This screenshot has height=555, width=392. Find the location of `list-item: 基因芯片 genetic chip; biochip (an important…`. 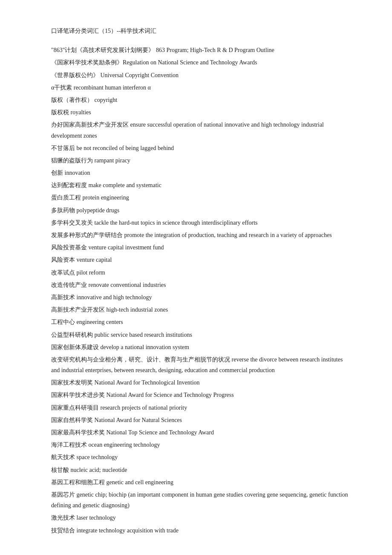

list-item: 基因芯片 genetic chip; biochip (an important… is located at coordinates (200, 500).